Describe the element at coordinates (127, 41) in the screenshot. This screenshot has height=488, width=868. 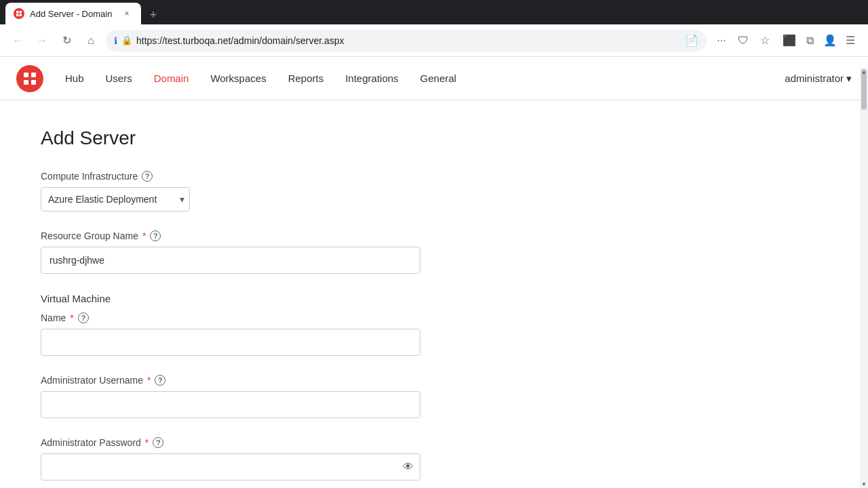
I see `lock-icon: 🔒` at that location.